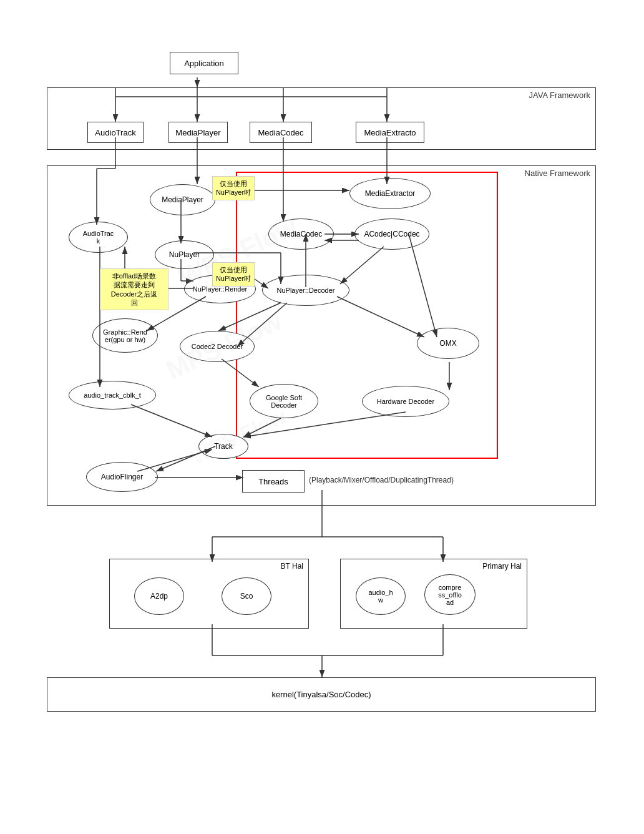 The width and height of the screenshot is (644, 834). I want to click on threads-node: Threads, so click(273, 481).